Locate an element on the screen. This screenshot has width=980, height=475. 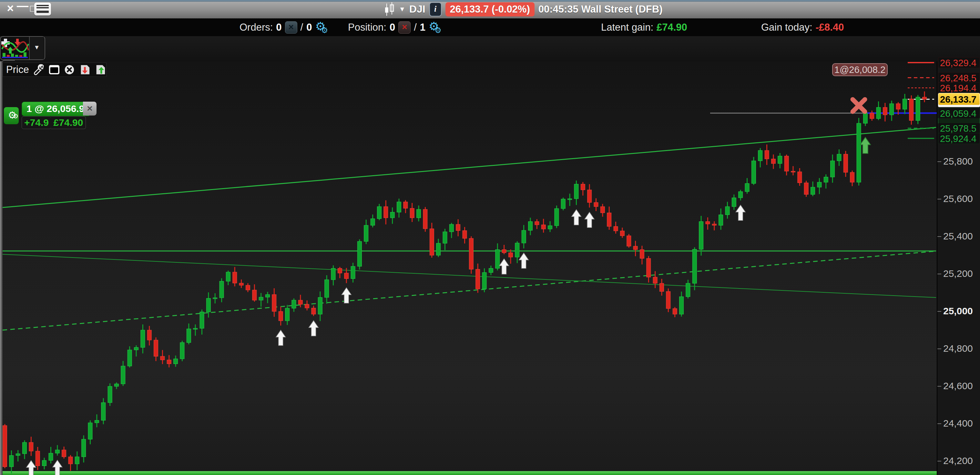
position-settings-tile: ⚙⚙ is located at coordinates (11, 116).